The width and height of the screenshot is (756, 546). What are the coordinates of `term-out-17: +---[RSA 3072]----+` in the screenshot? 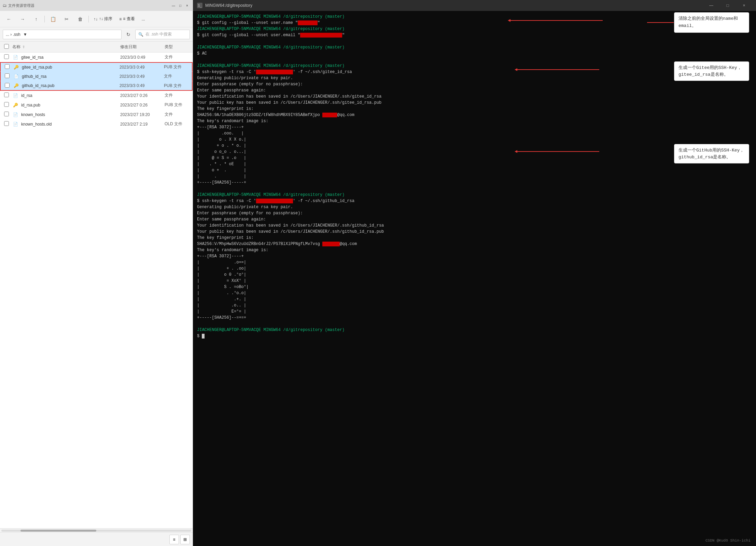 It's located at (221, 127).